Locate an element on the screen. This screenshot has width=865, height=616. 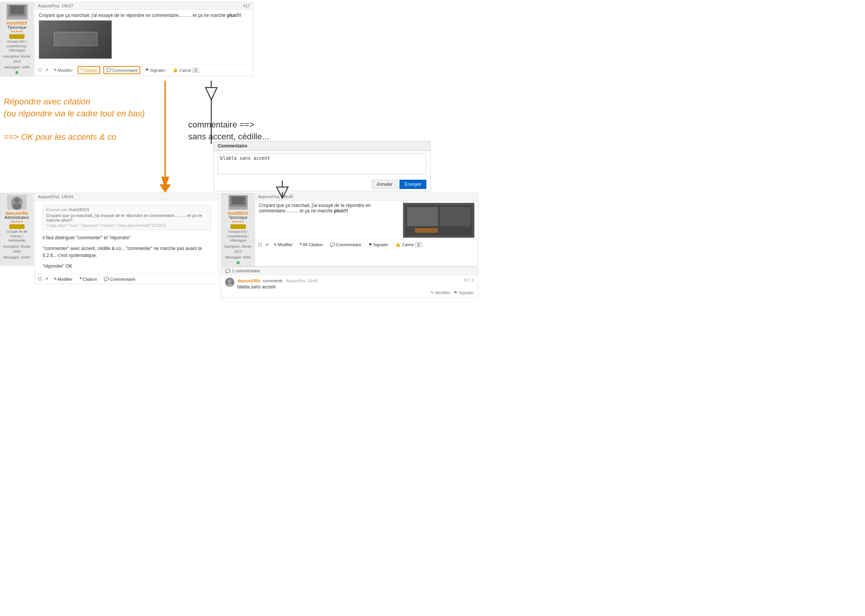
post-text2: "commenter" avec accent, cédille & co...… is located at coordinates (127, 252).